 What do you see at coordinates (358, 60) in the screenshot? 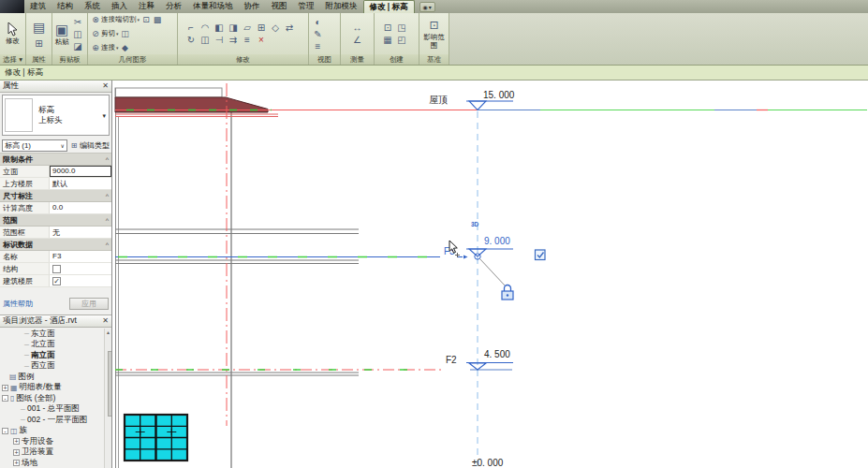
I see `panel-label-measure: 测量` at bounding box center [358, 60].